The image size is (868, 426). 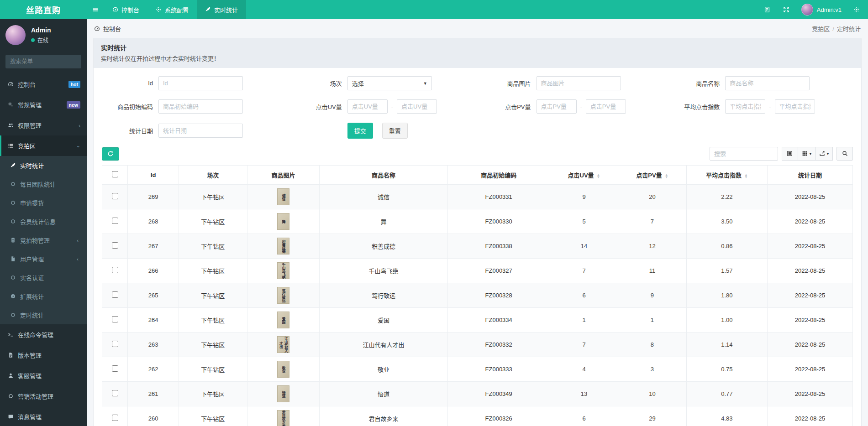 I want to click on log-button, so click(x=767, y=10).